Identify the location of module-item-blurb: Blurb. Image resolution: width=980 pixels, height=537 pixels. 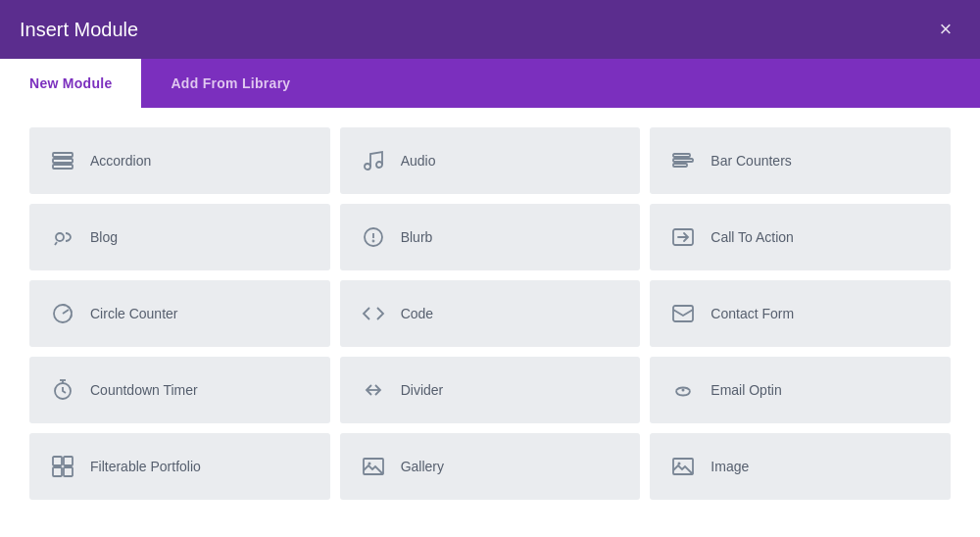
(490, 237).